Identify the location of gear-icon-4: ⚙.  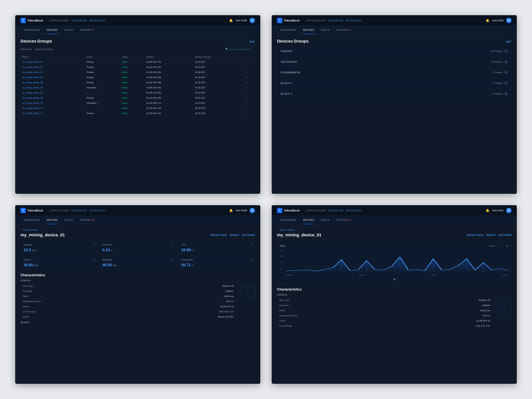
(507, 246).